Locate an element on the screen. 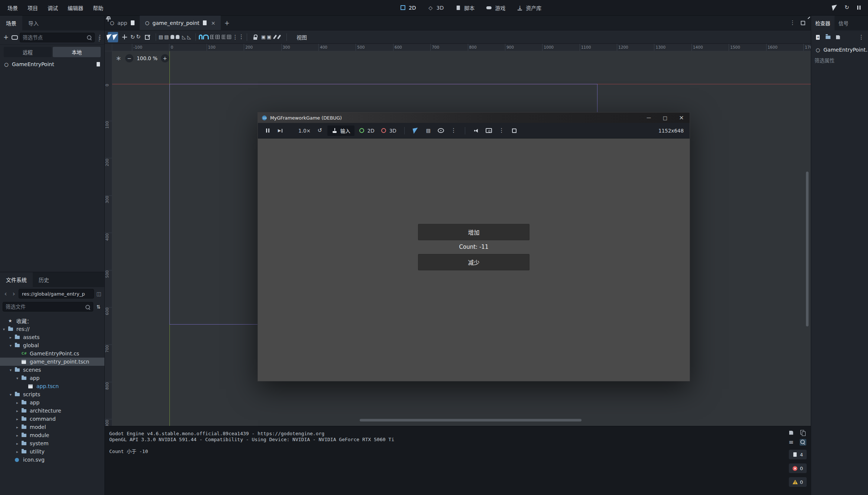 The width and height of the screenshot is (868, 495). vertical-scrollbar is located at coordinates (807, 249).